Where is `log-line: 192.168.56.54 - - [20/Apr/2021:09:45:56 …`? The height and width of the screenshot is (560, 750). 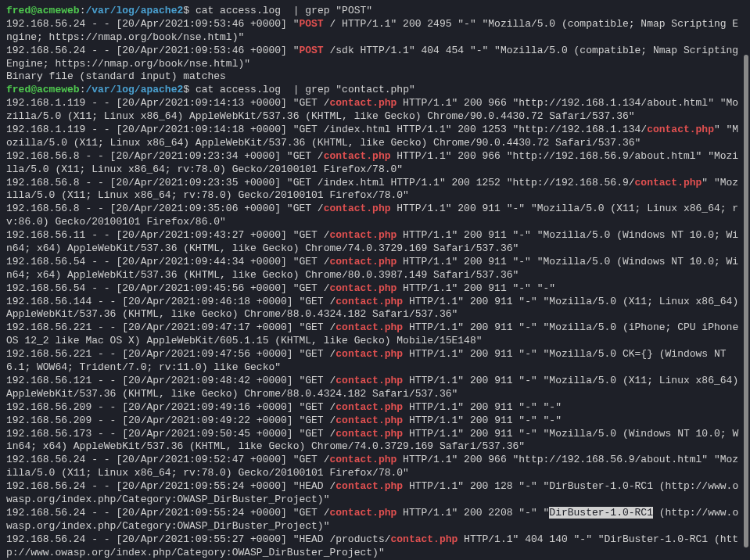
log-line: 192.168.56.54 - - [20/Apr/2021:09:45:56 … is located at coordinates (167, 288).